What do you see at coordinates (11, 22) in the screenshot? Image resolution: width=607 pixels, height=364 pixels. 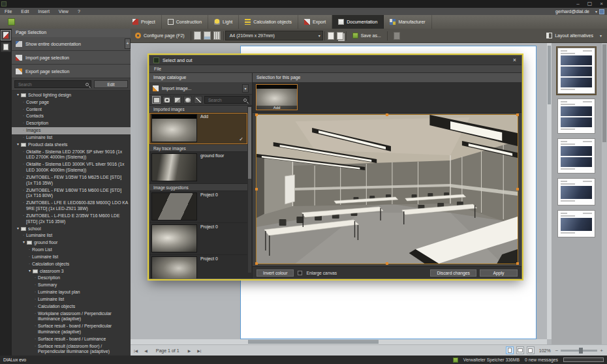 I see `save-button` at bounding box center [11, 22].